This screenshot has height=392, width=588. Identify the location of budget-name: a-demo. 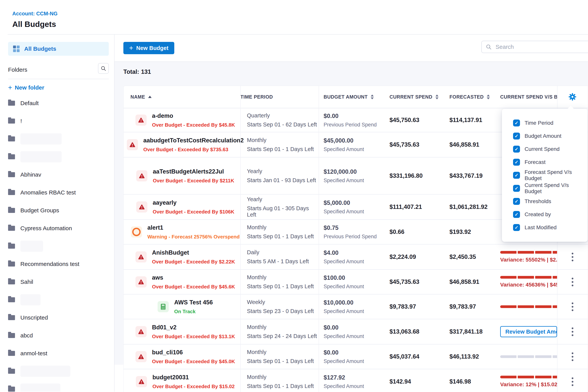
(194, 116).